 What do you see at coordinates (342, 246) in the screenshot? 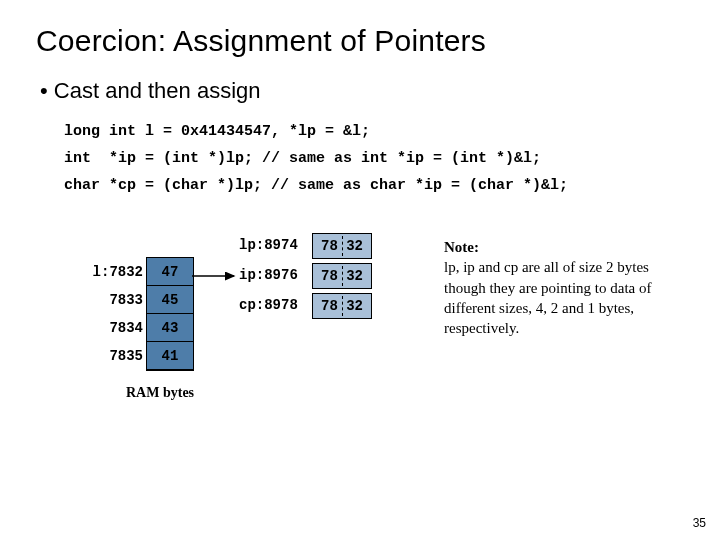
I see `ptr-cell-lp: 78 32` at bounding box center [342, 246].